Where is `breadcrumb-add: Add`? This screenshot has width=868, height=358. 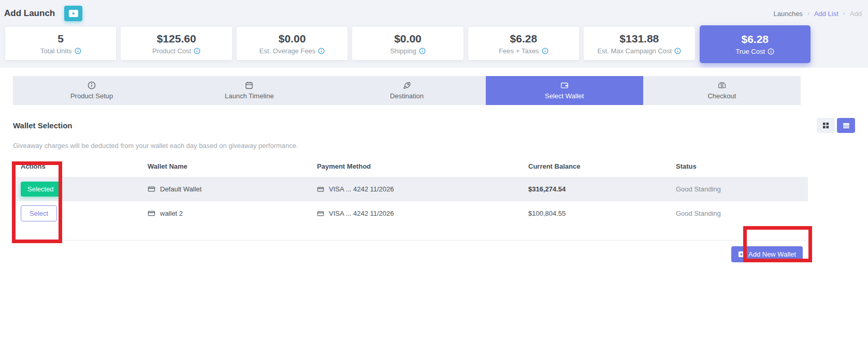
breadcrumb-add: Add is located at coordinates (856, 13).